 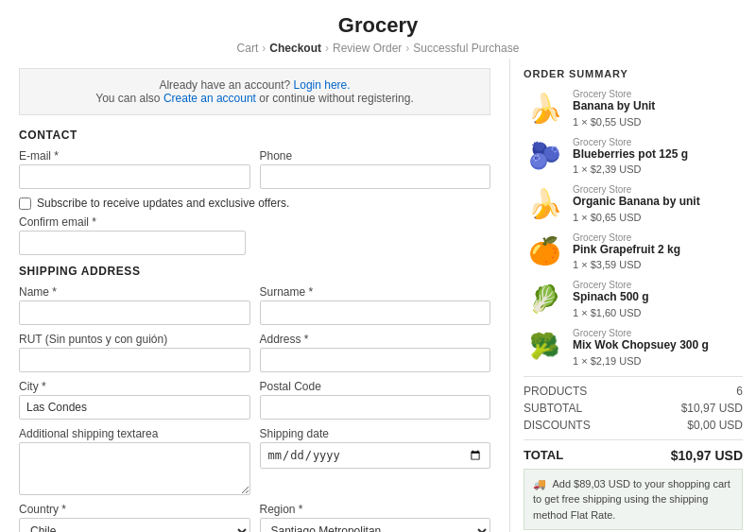 What do you see at coordinates (376, 407) in the screenshot?
I see `postal-field` at bounding box center [376, 407].